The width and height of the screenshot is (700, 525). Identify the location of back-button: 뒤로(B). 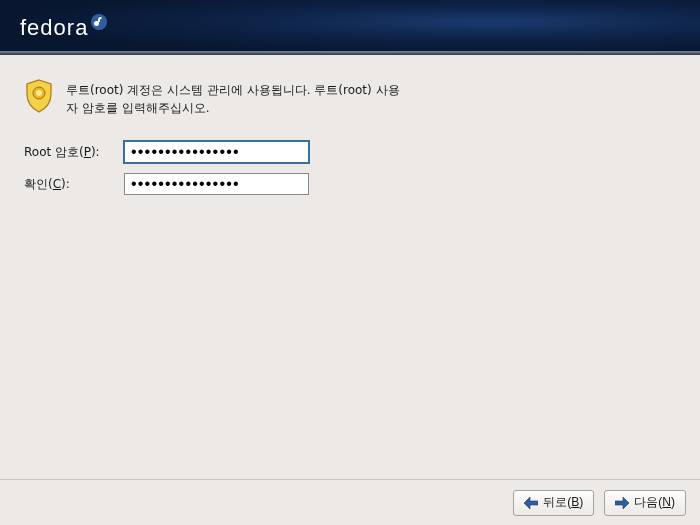
(554, 503).